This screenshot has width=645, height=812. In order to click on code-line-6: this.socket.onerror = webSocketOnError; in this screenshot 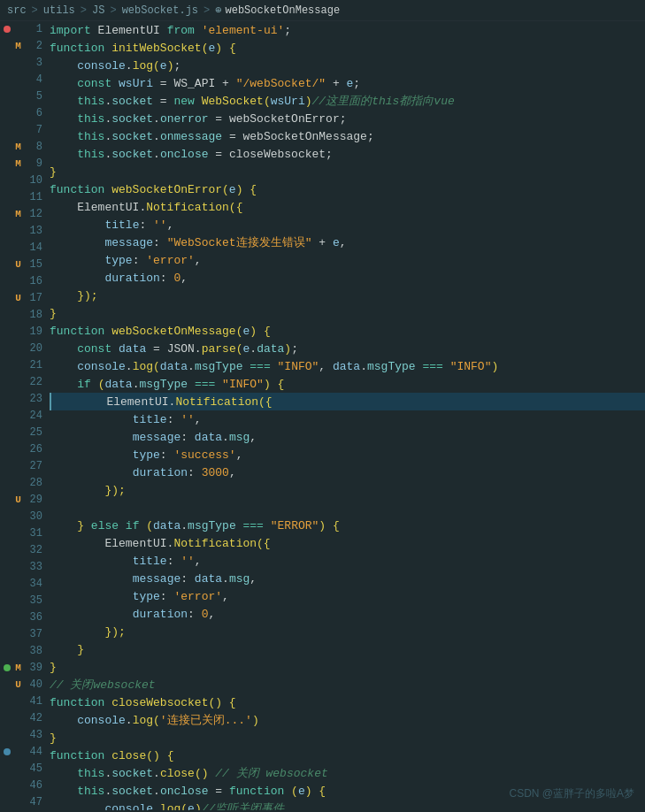, I will do `click(347, 119)`.